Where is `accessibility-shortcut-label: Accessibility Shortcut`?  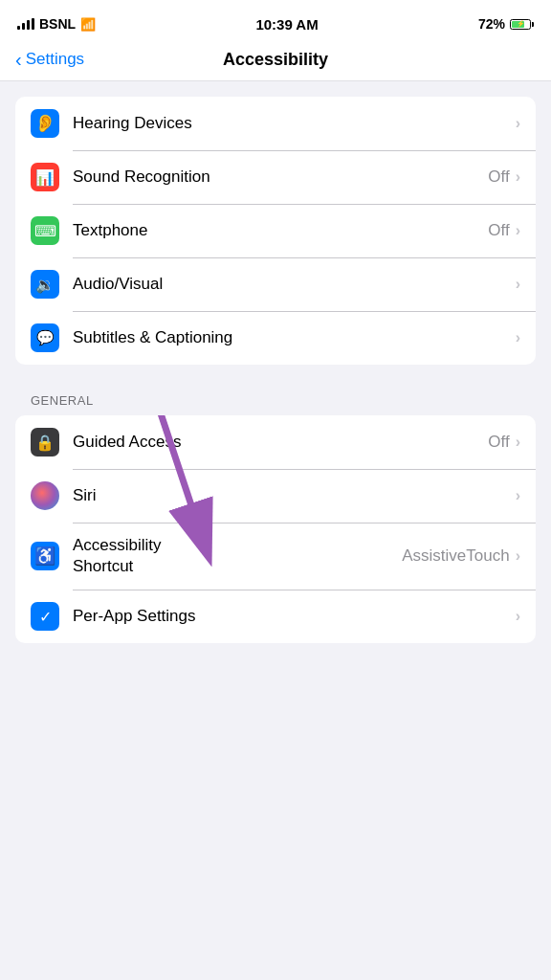
accessibility-shortcut-label: Accessibility Shortcut is located at coordinates (237, 556).